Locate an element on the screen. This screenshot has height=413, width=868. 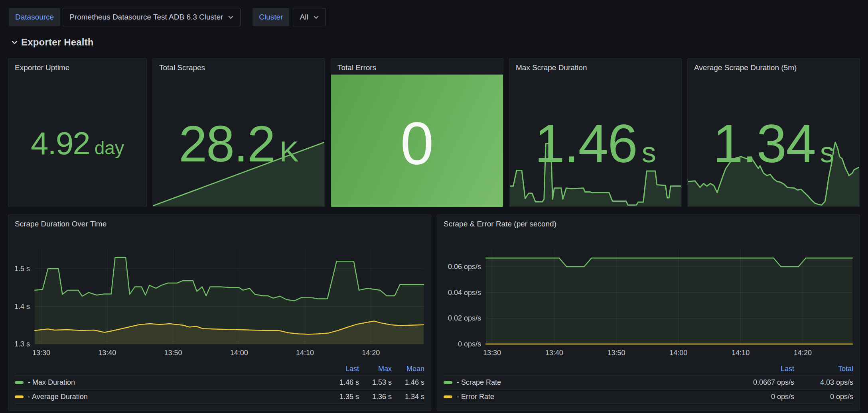
cluster-variable-label: Cluster is located at coordinates (271, 17).